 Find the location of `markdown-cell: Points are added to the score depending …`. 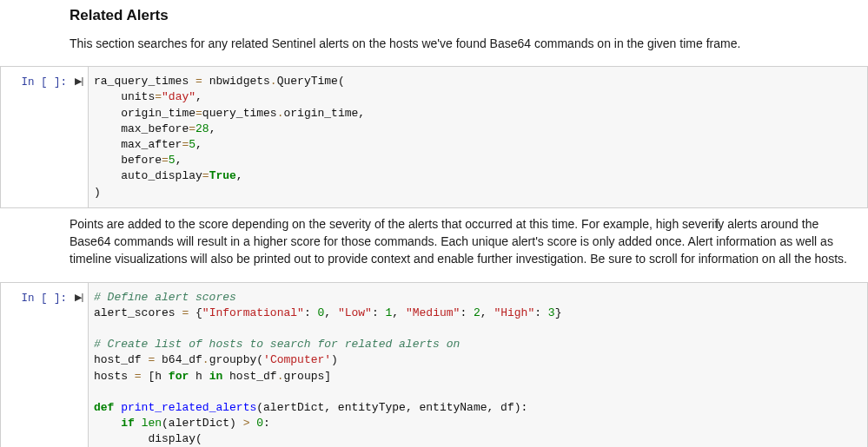

markdown-cell: Points are added to the score depending … is located at coordinates (434, 241).